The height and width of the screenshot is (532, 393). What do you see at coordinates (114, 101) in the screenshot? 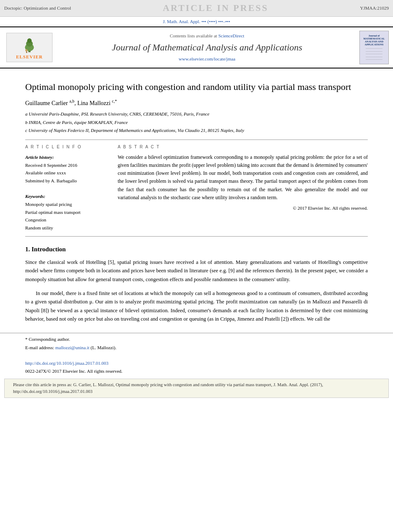
I see `affil-c: c,*` at bounding box center [114, 101].